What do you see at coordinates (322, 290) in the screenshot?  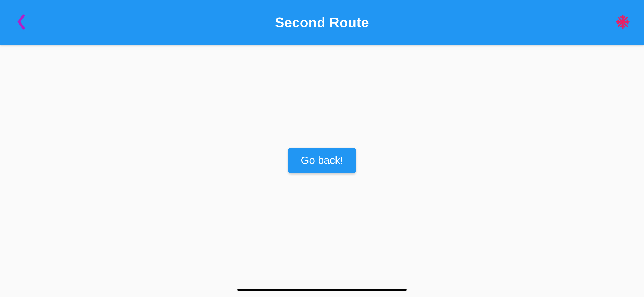 I see `home-indicator` at bounding box center [322, 290].